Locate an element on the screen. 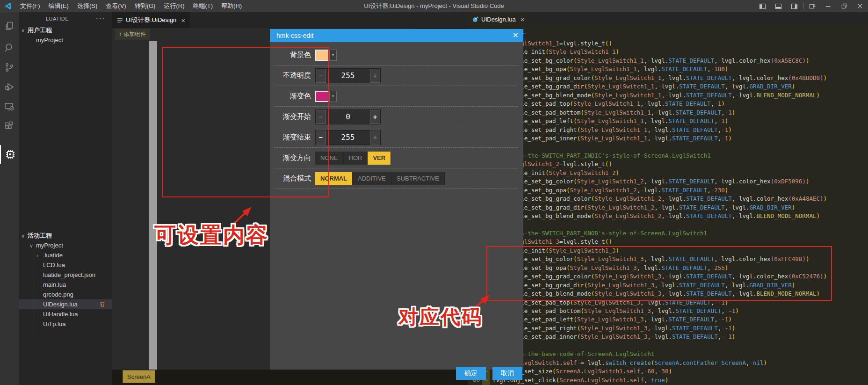 Image resolution: width=868 pixels, height=385 pixels. code-line-46: 46→lvgl.style_set_bg_grad_dir(Style_Lvgl… is located at coordinates (668, 87).